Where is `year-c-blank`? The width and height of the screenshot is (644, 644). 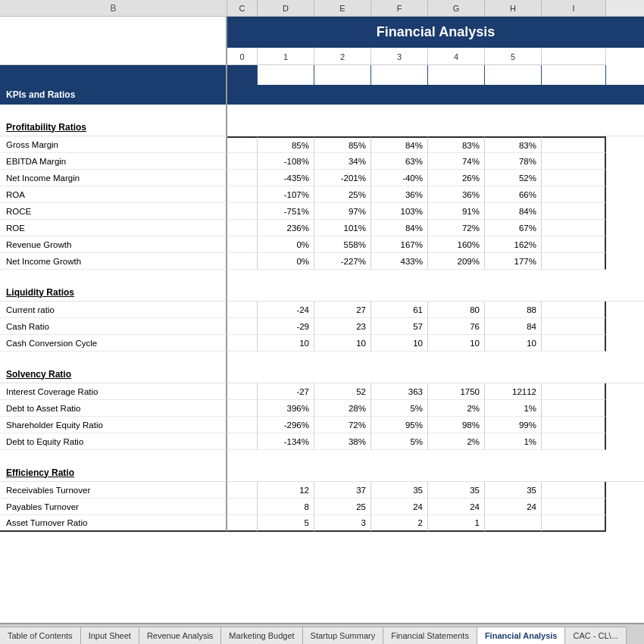
year-c-blank is located at coordinates (242, 75).